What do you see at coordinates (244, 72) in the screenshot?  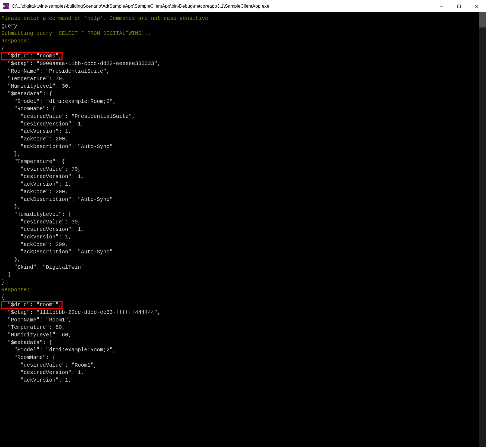 I see `console-line: "RoomName": "PresidentialSuite",` at bounding box center [244, 72].